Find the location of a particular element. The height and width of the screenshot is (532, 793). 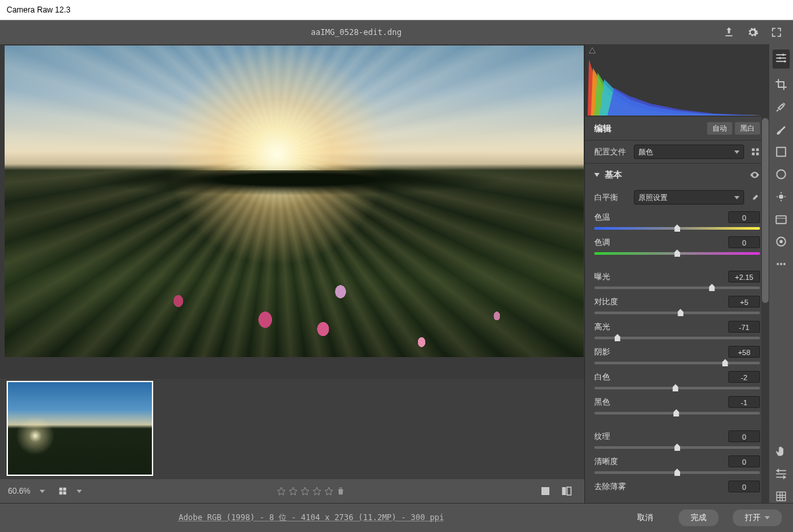

scrollbar is located at coordinates (765, 310).